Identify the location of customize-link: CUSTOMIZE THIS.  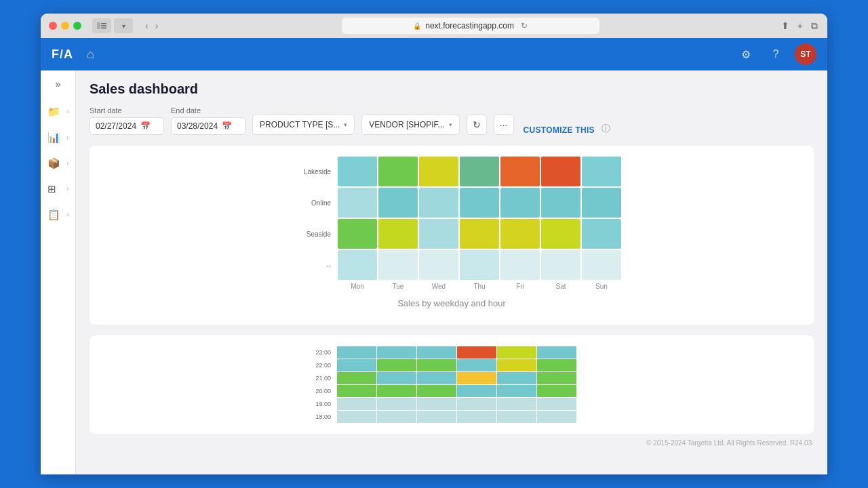
(559, 130).